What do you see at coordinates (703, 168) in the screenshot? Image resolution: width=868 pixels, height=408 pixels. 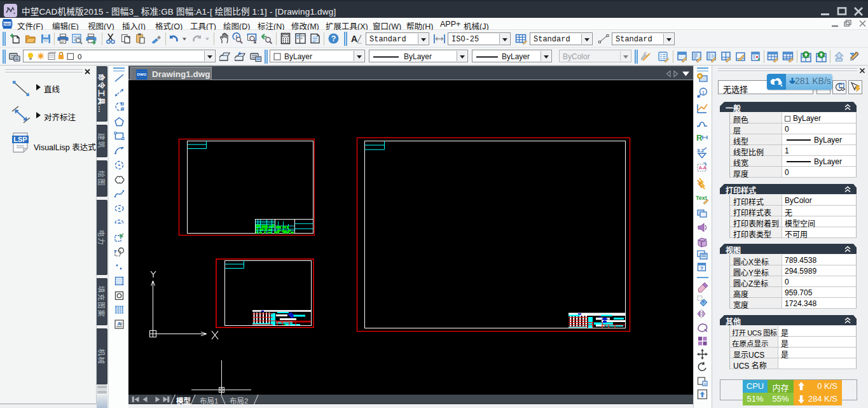 I see `svg-text: A-A` at bounding box center [703, 168].